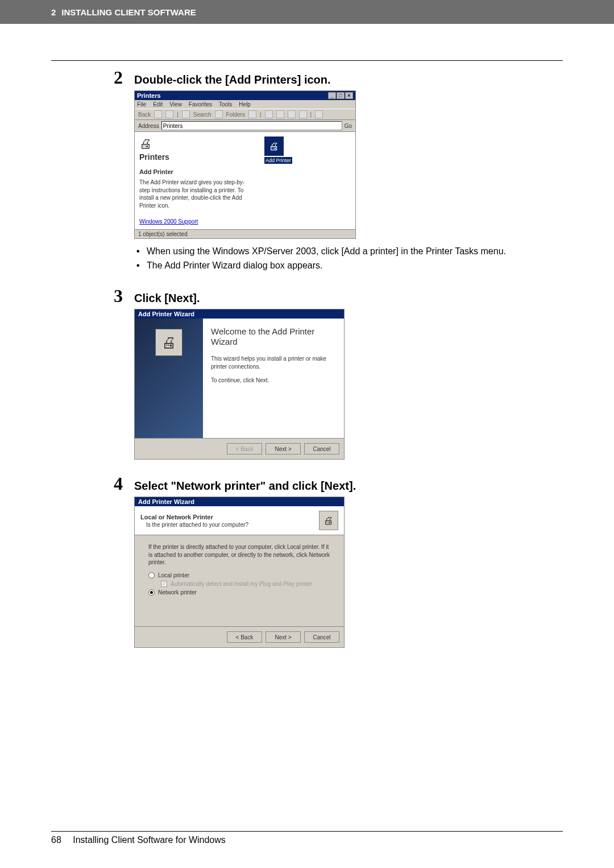 The width and height of the screenshot is (614, 868). I want to click on radio-local, so click(151, 576).